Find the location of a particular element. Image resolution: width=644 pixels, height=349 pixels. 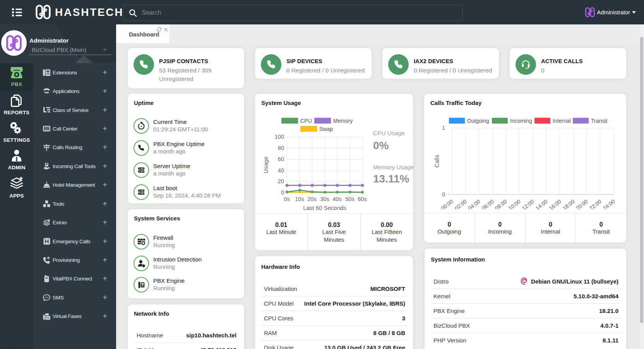

svg-text: Swap is located at coordinates (326, 129).